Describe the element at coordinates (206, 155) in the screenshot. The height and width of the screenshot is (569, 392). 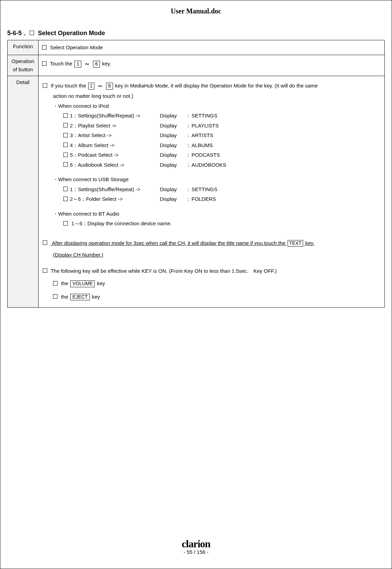
I see `item-display-value: PODCASTS` at that location.